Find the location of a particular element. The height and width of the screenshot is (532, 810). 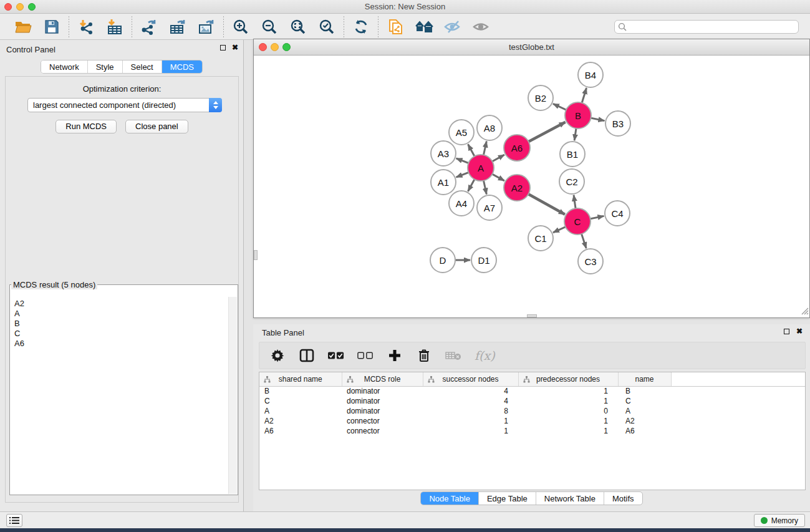

table-row: A2connector11A2 is located at coordinates (533, 421).